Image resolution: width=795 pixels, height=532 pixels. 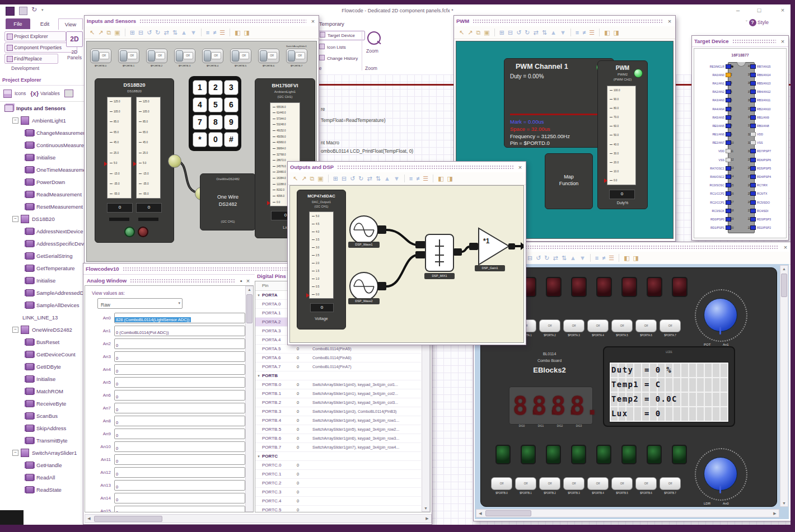 What do you see at coordinates (621, 135) in the screenshot?
I see `pwm-gauge-scale: 100.090.080.070.060.050.040.030.020.010.…` at bounding box center [621, 135].